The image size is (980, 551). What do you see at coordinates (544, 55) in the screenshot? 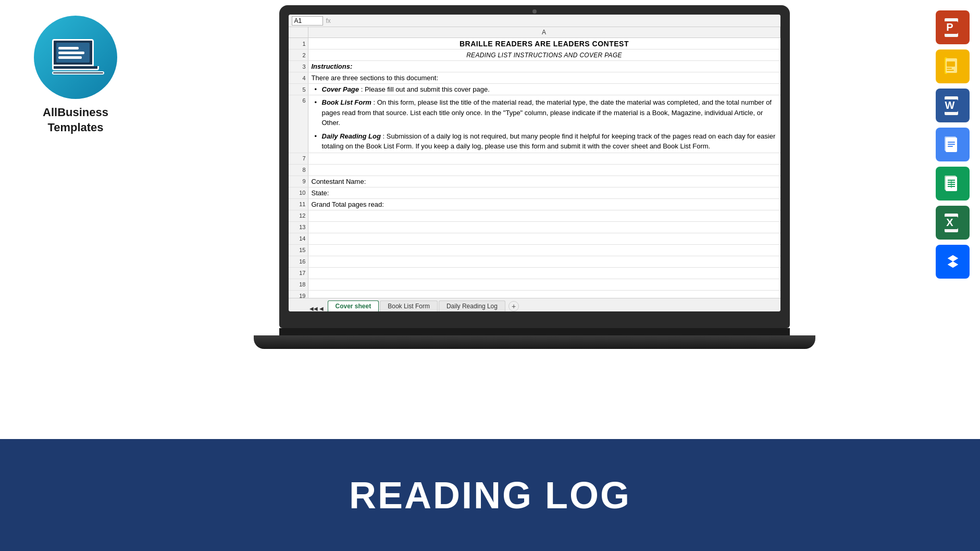
I see `subtitle-text: READING LIST INSTRUCTIONS AND COVER PAGE` at bounding box center [544, 55].